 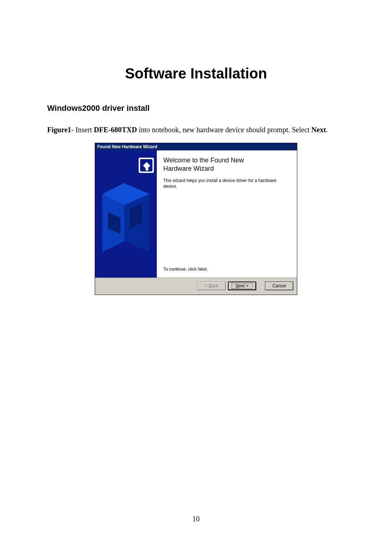 I want to click on wizard-button-row: < Back Next > Cancel, so click(x=196, y=286).